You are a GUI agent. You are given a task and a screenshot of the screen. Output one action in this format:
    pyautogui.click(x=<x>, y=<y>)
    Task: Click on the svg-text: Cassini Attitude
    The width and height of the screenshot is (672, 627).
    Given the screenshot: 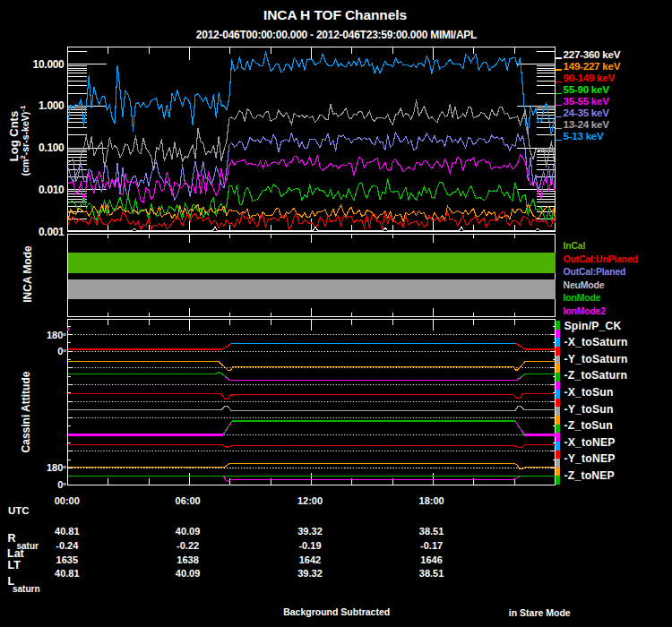 What is the action you would take?
    pyautogui.click(x=26, y=412)
    